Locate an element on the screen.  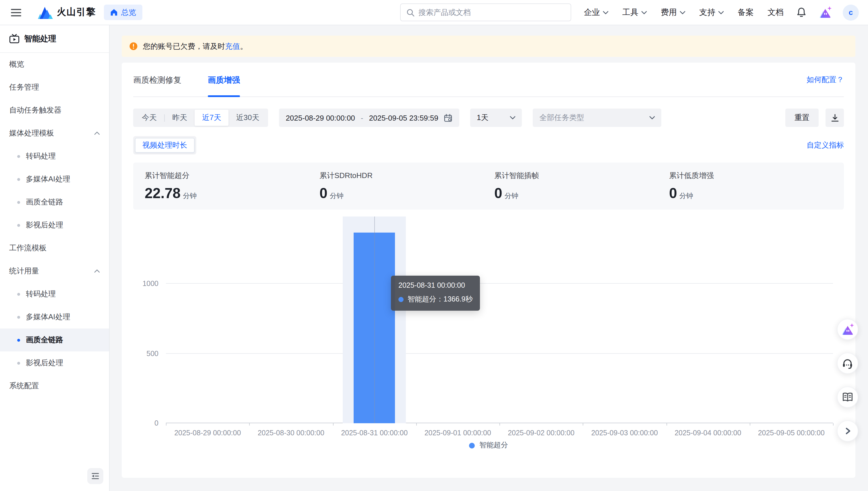
preset-today: 今天 is located at coordinates (149, 118).